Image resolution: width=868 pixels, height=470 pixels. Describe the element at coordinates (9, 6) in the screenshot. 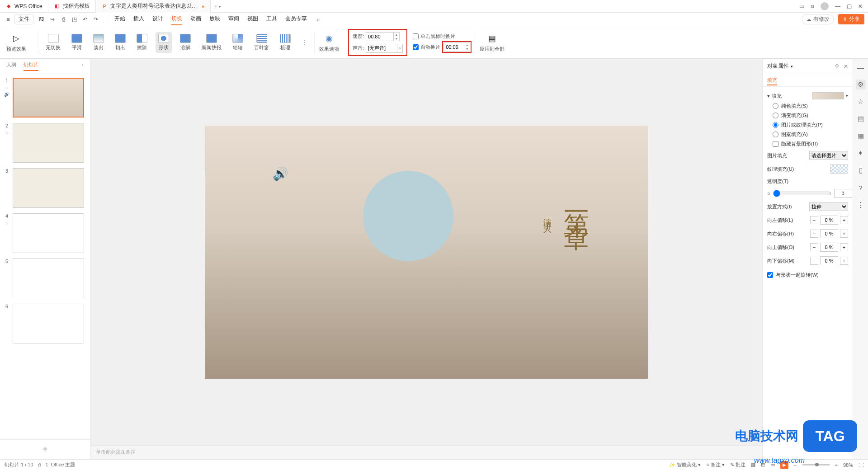

I see `wps-icon: ◆` at that location.